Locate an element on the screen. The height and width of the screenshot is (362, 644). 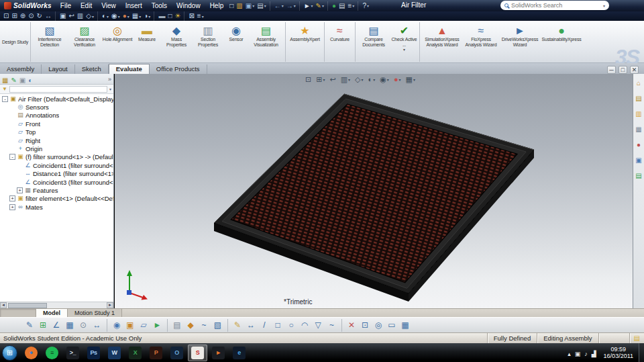
options-icon: ≡ ▾ is located at coordinates (353, 6).